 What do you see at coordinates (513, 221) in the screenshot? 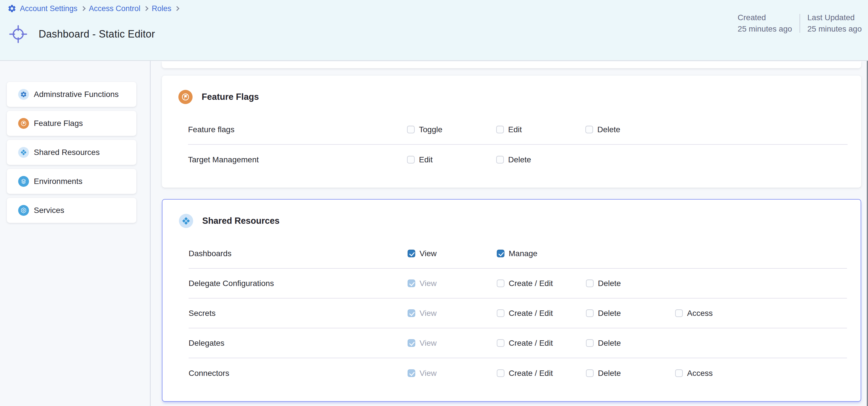
I see `section-header: Shared Resources` at bounding box center [513, 221].